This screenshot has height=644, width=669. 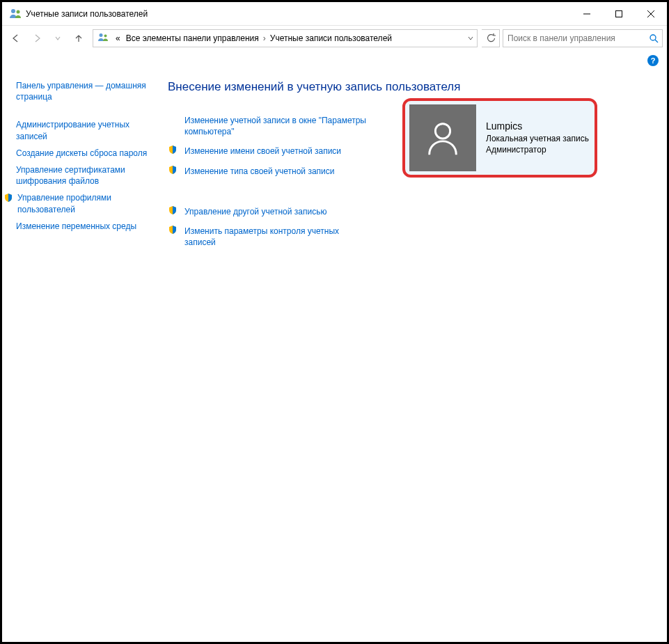 I want to click on page-heading: Внесение изменений в учетную запись поль…, so click(x=411, y=87).